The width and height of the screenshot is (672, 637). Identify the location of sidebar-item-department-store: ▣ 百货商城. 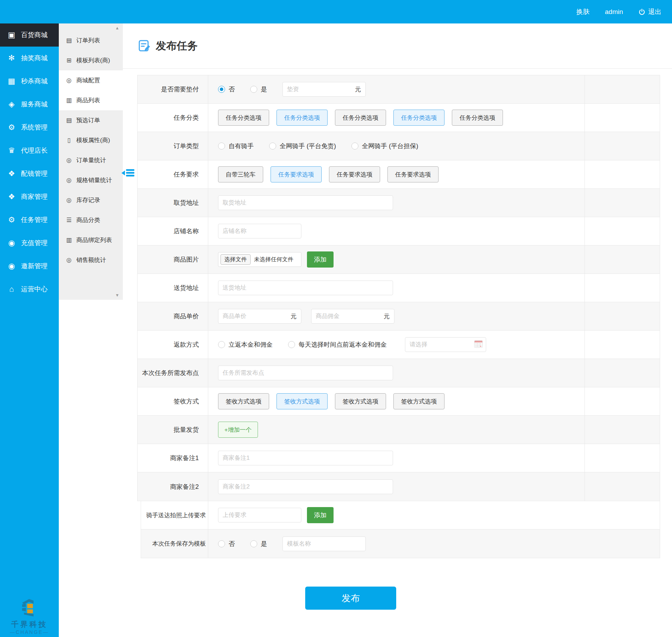
(29, 35).